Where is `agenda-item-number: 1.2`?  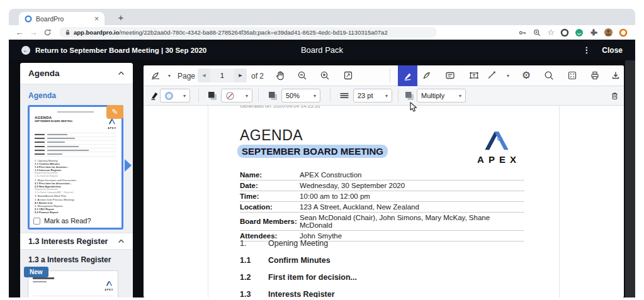 agenda-item-number: 1.2 is located at coordinates (254, 277).